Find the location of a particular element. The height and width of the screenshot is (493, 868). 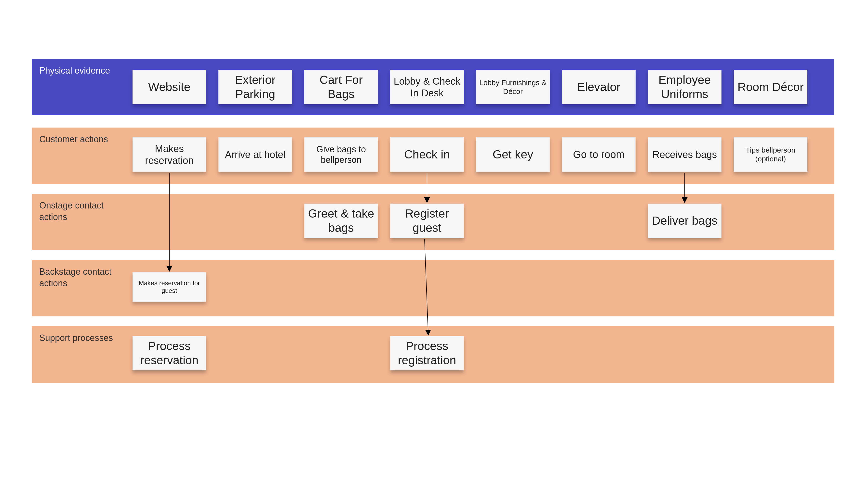

lane-label-support: Support processes is located at coordinates (80, 335).